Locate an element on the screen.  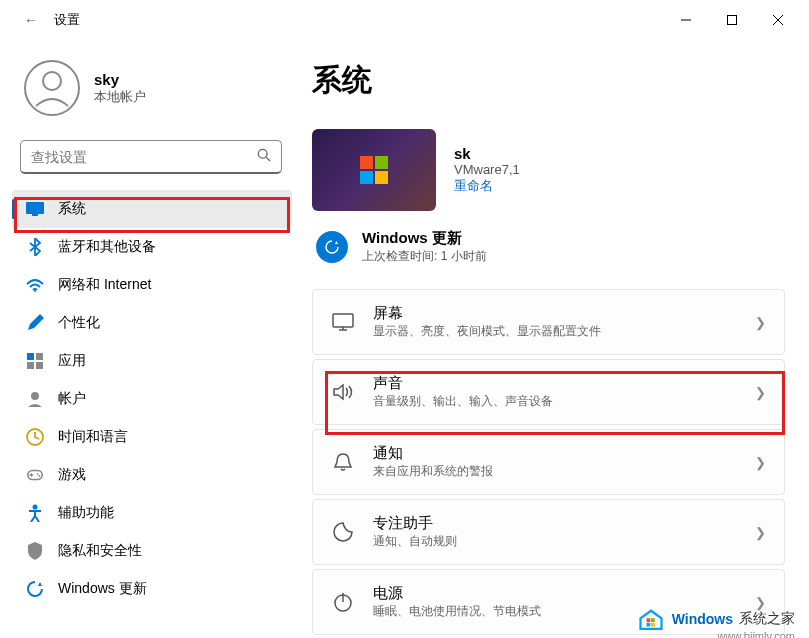
user-name: sky is located at coordinates (120, 80).